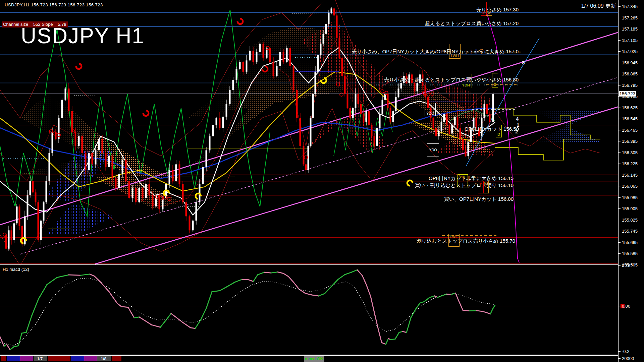  Describe the element at coordinates (630, 253) in the screenshot. I see `price-tick: 155.585` at that location.